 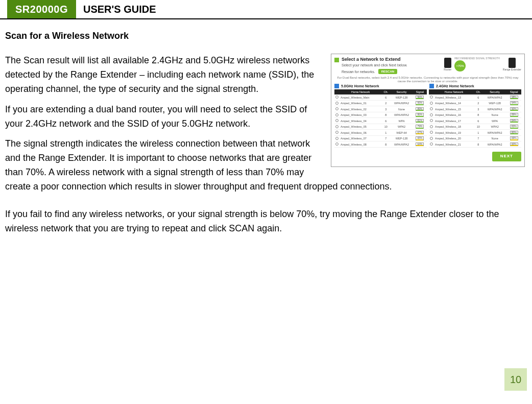 What do you see at coordinates (475, 121) in the screenshot?
I see `table-row: Amped_Wireless_176WPA84%` at bounding box center [475, 121].